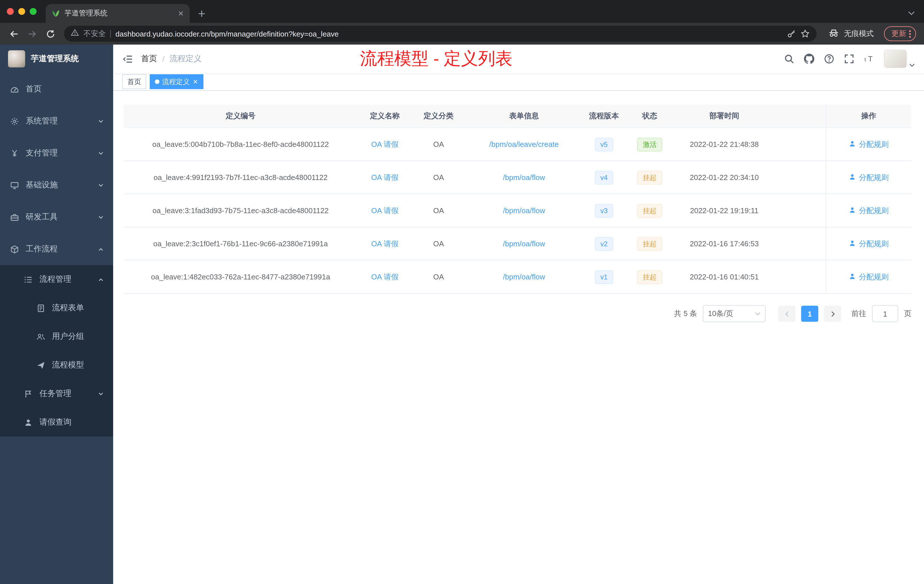  Describe the element at coordinates (41, 153) in the screenshot. I see `sidebar-item-label: 支付管理` at that location.